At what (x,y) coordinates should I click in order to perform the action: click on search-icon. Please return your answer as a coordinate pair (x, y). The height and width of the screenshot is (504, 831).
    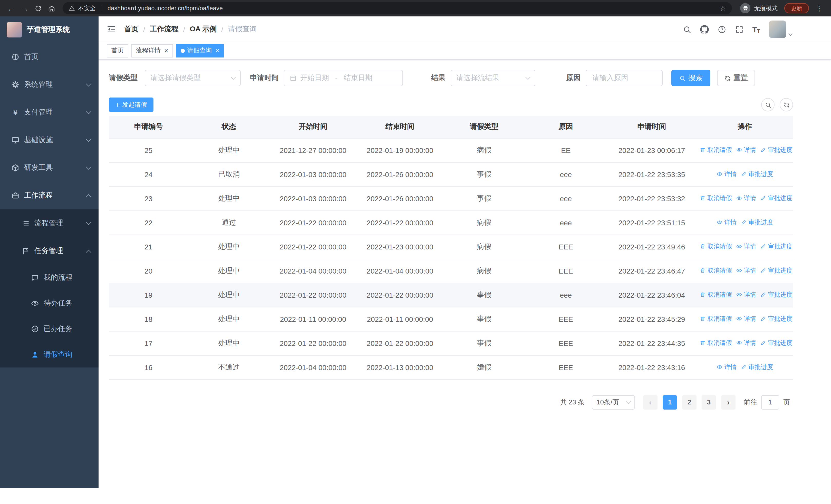
    Looking at the image, I should click on (687, 29).